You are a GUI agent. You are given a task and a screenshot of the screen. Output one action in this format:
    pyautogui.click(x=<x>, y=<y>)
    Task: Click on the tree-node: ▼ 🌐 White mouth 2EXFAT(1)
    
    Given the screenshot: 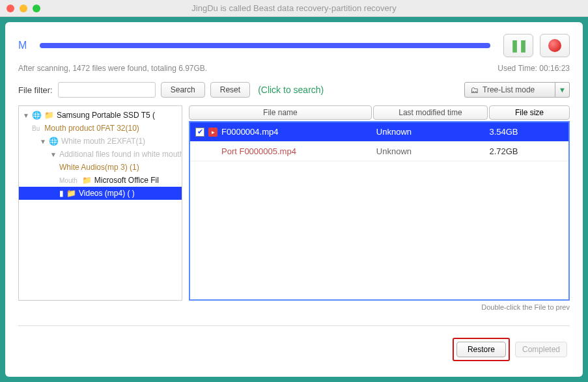 What is the action you would take?
    pyautogui.click(x=100, y=141)
    